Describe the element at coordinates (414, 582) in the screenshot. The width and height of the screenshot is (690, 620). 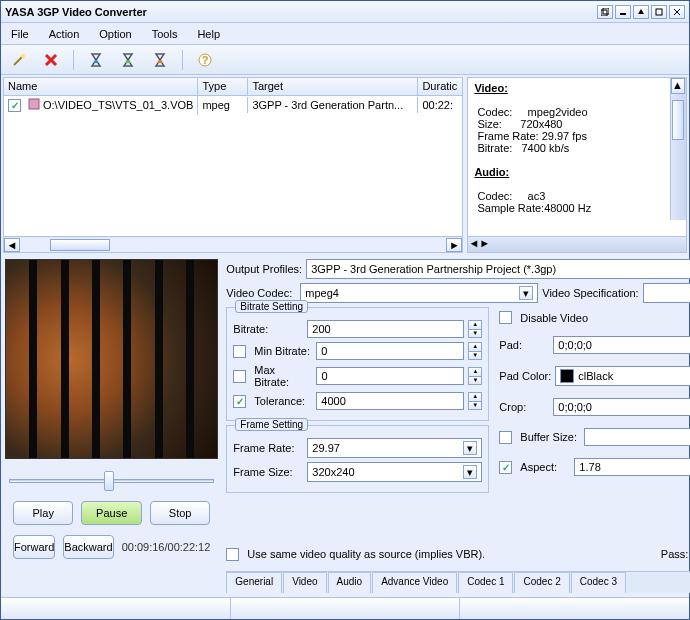
I see `tab-advance-video: Advance Video` at that location.